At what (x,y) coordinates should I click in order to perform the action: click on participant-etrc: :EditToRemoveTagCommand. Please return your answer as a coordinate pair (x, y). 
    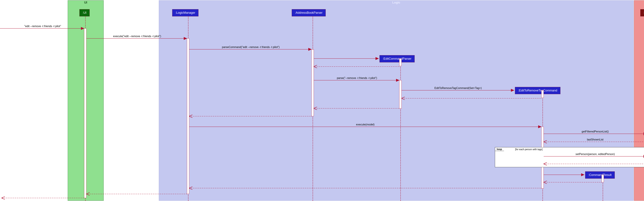
    Looking at the image, I should click on (538, 90).